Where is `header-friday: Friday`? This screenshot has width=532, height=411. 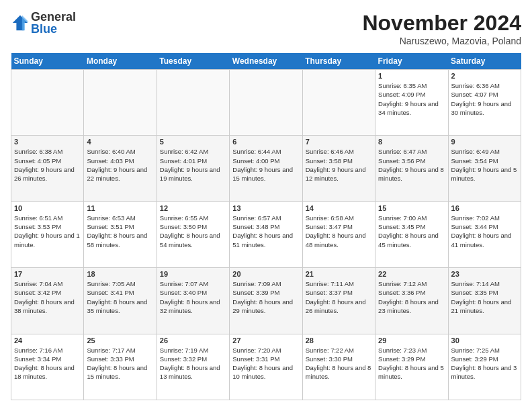 header-friday: Friday is located at coordinates (412, 62).